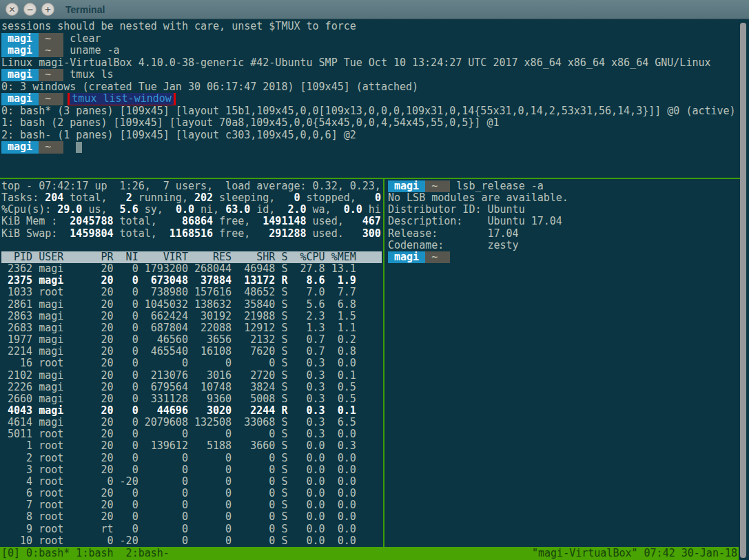 Image resolution: width=749 pixels, height=560 pixels. I want to click on process-table-header: PID USER PR NI VIRT RES SHR S %CPU %MEM, so click(192, 258).